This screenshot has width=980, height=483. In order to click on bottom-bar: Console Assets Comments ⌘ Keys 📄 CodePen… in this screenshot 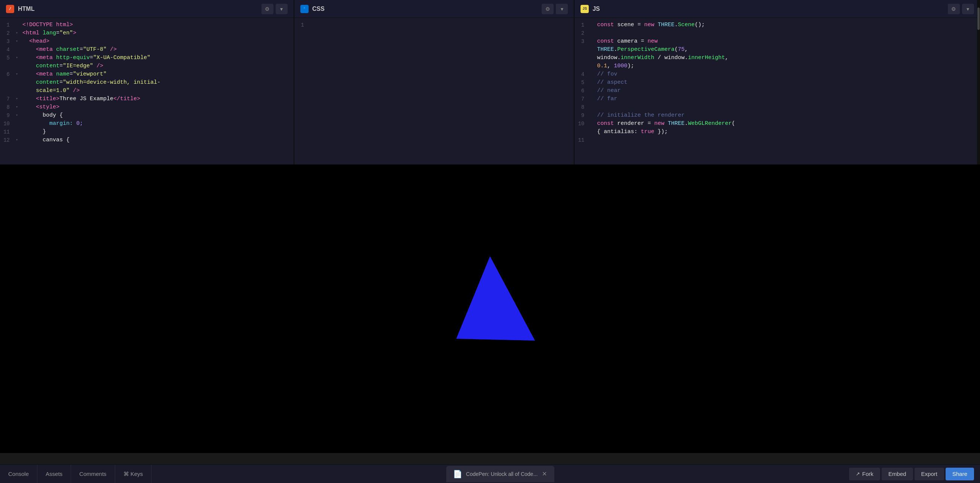, I will do `click(490, 474)`.